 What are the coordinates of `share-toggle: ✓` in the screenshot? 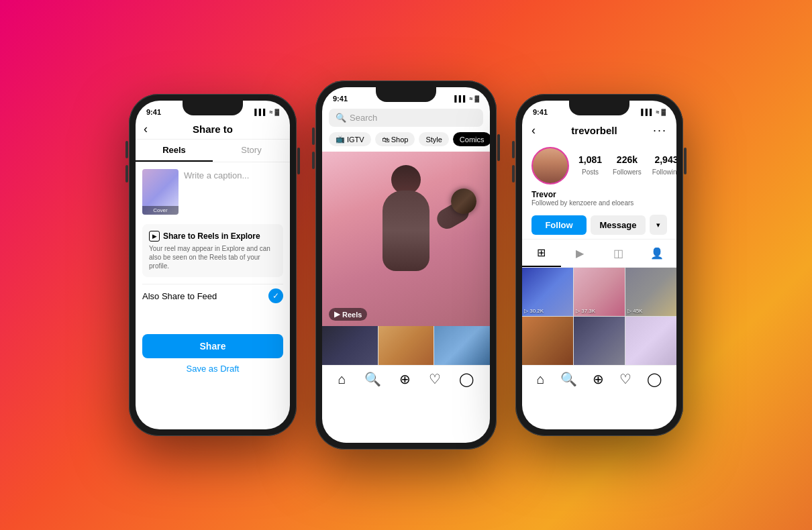 It's located at (276, 296).